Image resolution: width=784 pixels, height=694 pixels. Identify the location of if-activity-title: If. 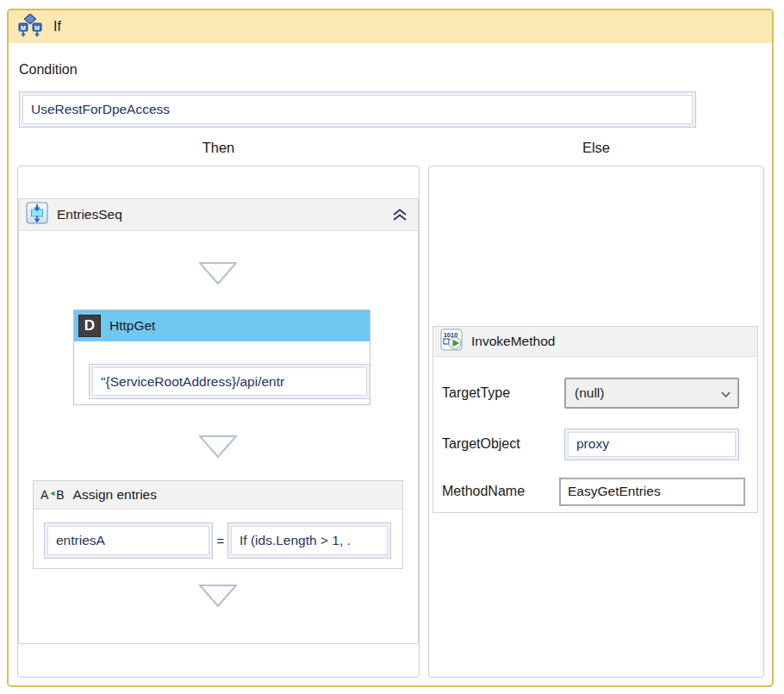
(57, 27).